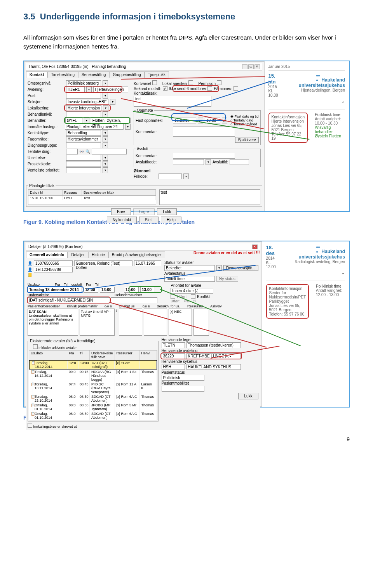 Image resolution: width=373 pixels, height=588 pixels. Describe the element at coordinates (72, 151) in the screenshot. I see `val-tentativdiag` at that location.